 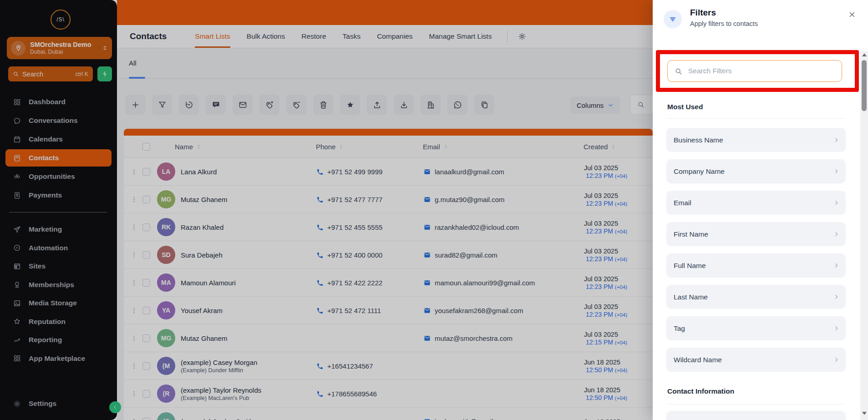 What do you see at coordinates (690, 266) in the screenshot?
I see `filter-item-label: Full Name` at bounding box center [690, 266].